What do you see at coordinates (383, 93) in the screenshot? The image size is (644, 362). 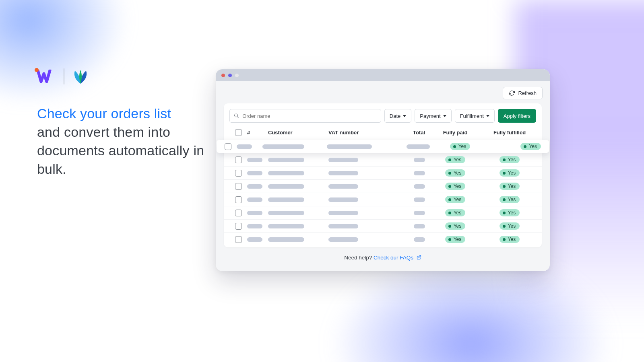 I see `page-topbar: Refresh` at bounding box center [383, 93].